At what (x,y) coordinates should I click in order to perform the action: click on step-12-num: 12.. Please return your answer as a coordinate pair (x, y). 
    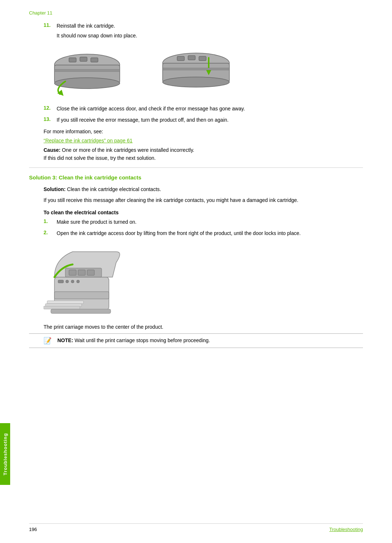
    Looking at the image, I should click on (50, 109).